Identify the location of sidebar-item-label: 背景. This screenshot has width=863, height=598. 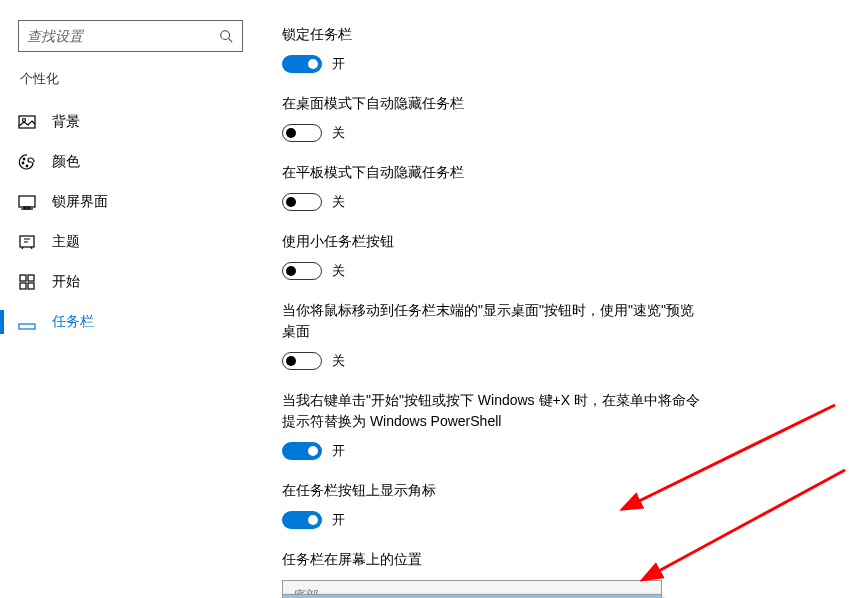
(66, 122).